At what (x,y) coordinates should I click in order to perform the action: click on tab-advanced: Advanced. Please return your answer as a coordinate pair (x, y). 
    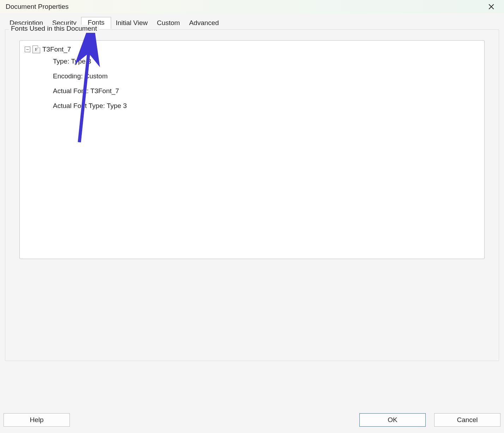
    Looking at the image, I should click on (204, 23).